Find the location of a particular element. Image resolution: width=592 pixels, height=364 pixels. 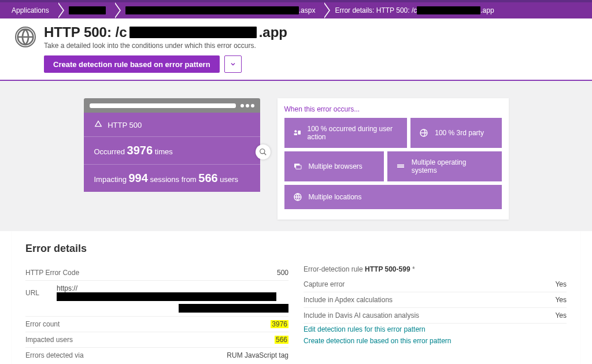

rule-suffix: * is located at coordinates (414, 269).